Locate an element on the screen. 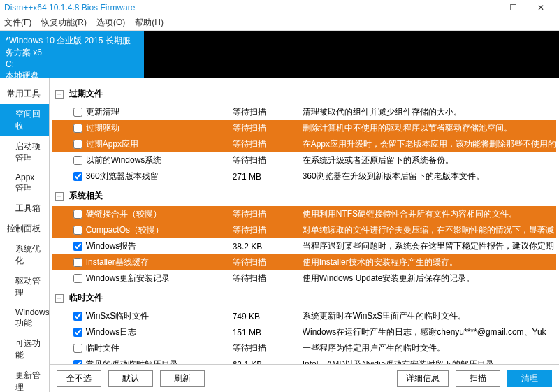  sidebar-item-tools-2: Appx管理 is located at coordinates (24, 183).